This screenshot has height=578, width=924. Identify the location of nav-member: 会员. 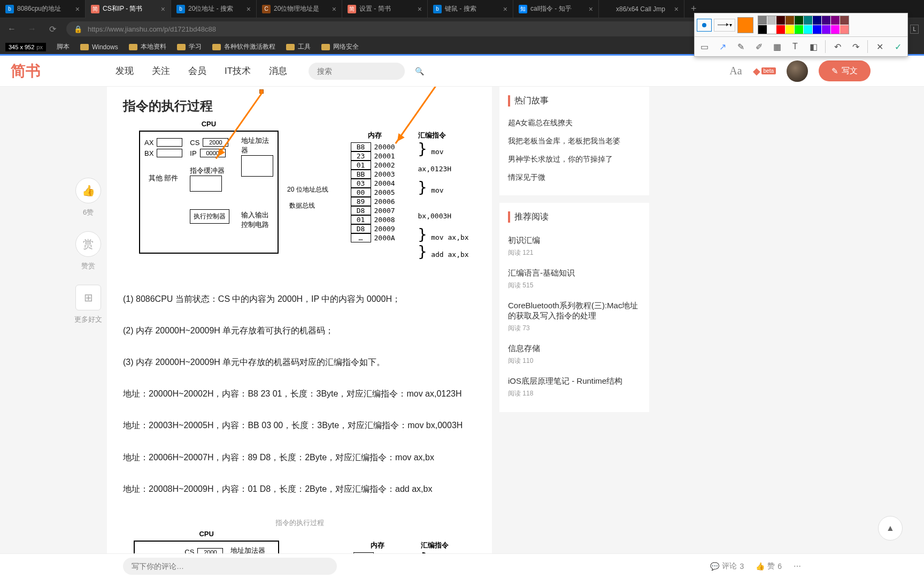
(197, 71).